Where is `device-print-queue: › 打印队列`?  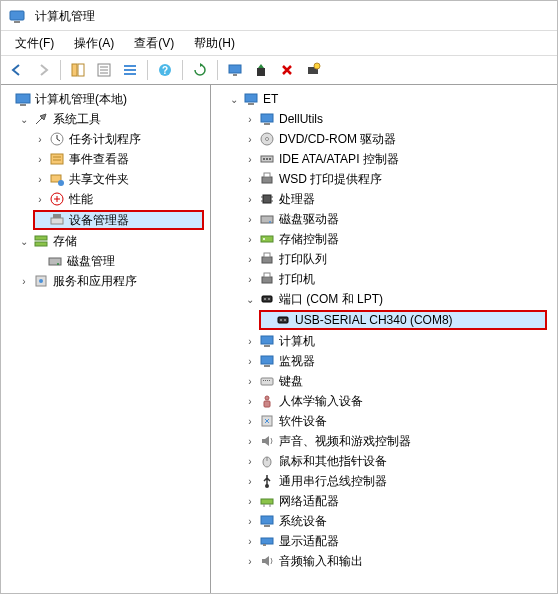 device-print-queue: › 打印队列 is located at coordinates (384, 259).